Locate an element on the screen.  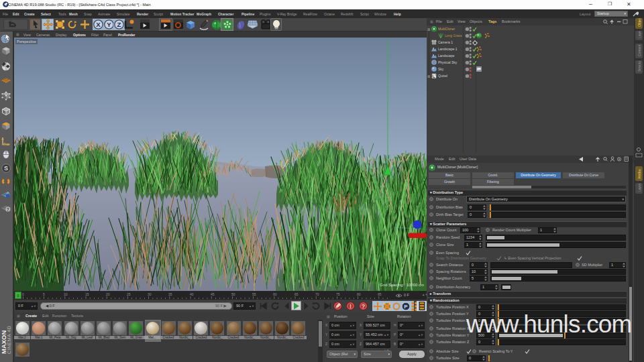
svg-text: Grid Spacing : 10000 cm is located at coordinates (402, 285).